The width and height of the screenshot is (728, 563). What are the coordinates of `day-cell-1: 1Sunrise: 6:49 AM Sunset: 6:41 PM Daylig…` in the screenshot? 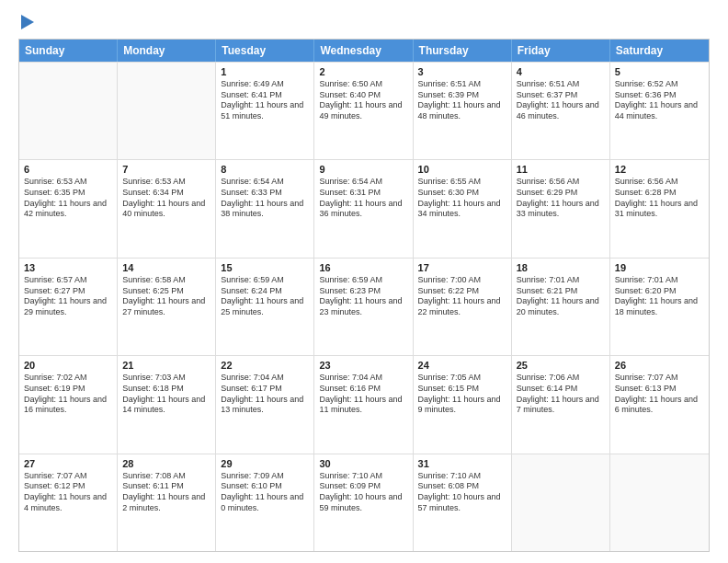 It's located at (265, 110).